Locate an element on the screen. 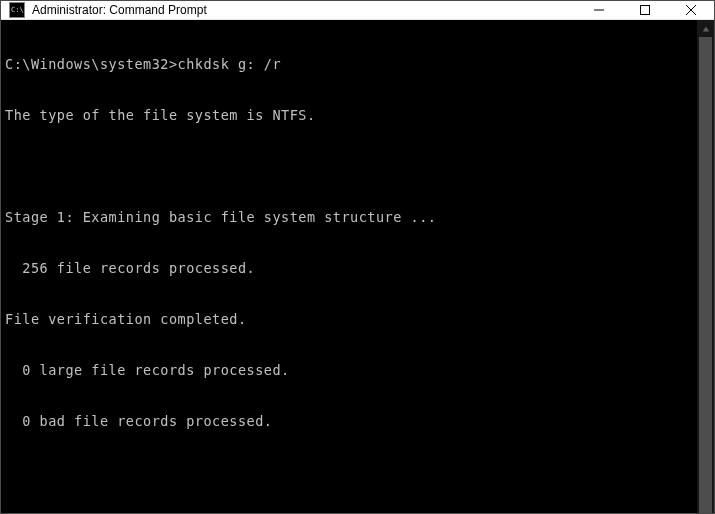 This screenshot has width=715, height=514. scroll-track is located at coordinates (706, 276).